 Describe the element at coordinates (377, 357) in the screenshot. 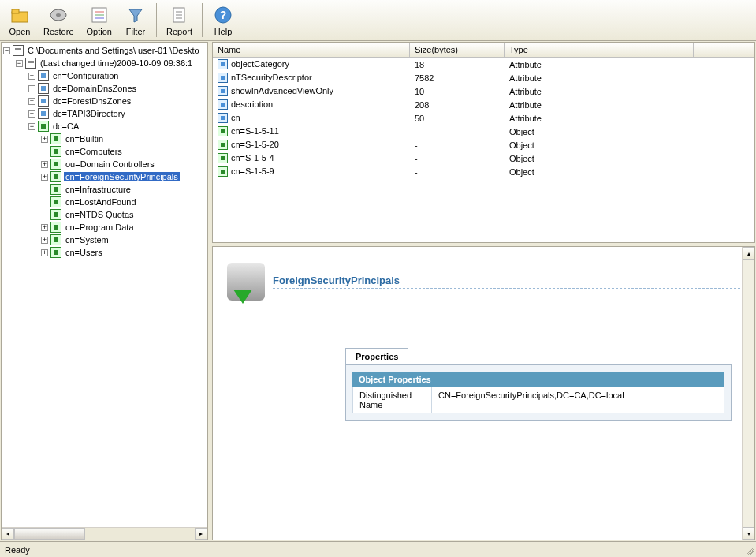

I see `tab-properties: Properties` at that location.